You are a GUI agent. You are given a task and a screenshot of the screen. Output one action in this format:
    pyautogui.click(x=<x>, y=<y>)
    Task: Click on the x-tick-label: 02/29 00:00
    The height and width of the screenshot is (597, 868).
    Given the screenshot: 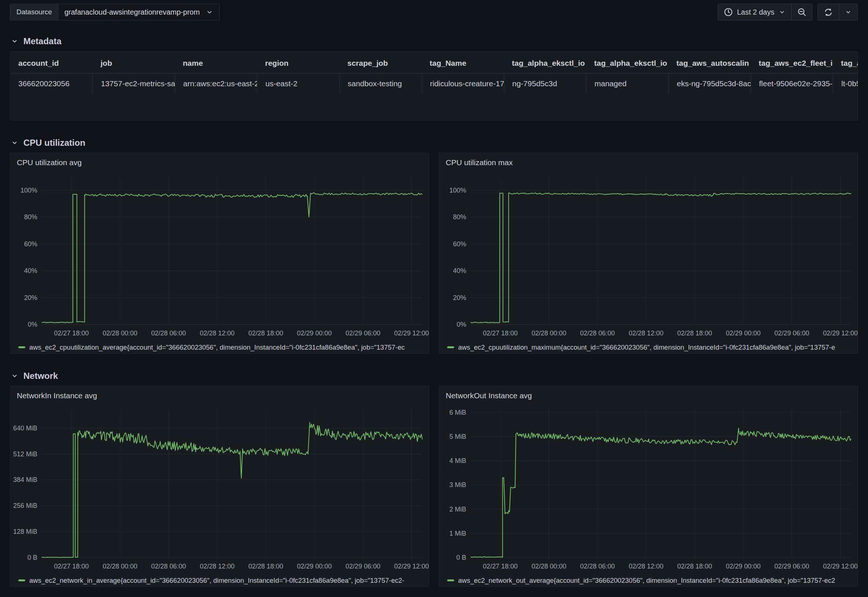 What is the action you would take?
    pyautogui.click(x=743, y=333)
    